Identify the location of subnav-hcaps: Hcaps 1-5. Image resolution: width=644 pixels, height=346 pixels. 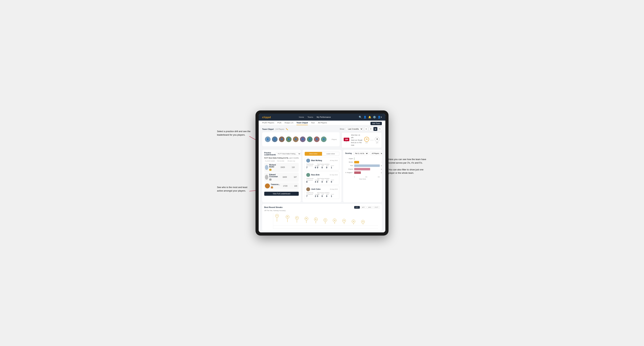
(289, 123).